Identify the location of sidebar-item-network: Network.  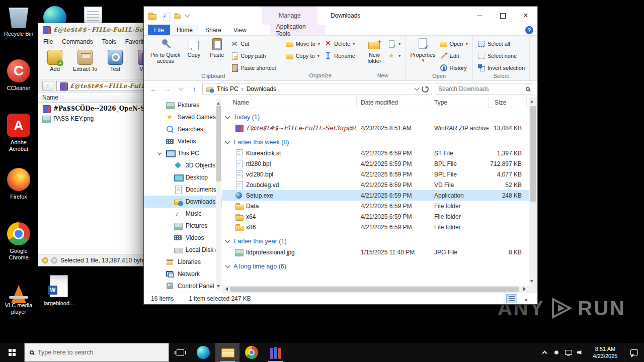
(183, 274).